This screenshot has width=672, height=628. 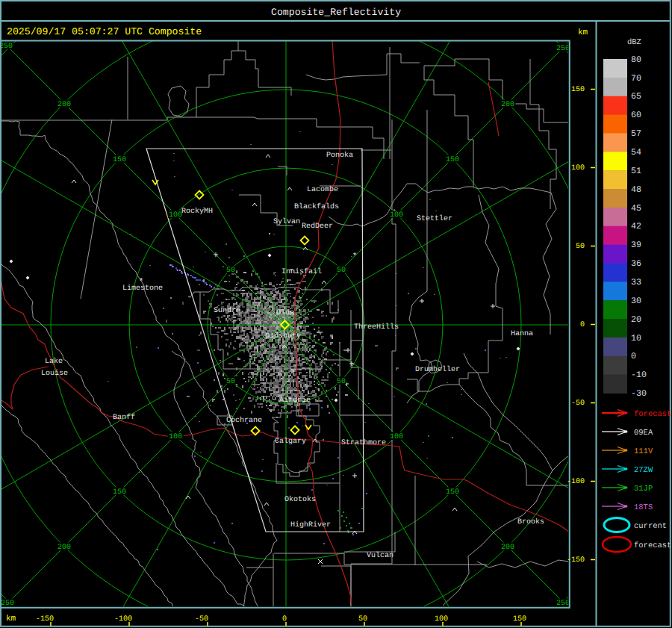 What do you see at coordinates (364, 443) in the screenshot?
I see `svg-text: Strathmore` at bounding box center [364, 443].